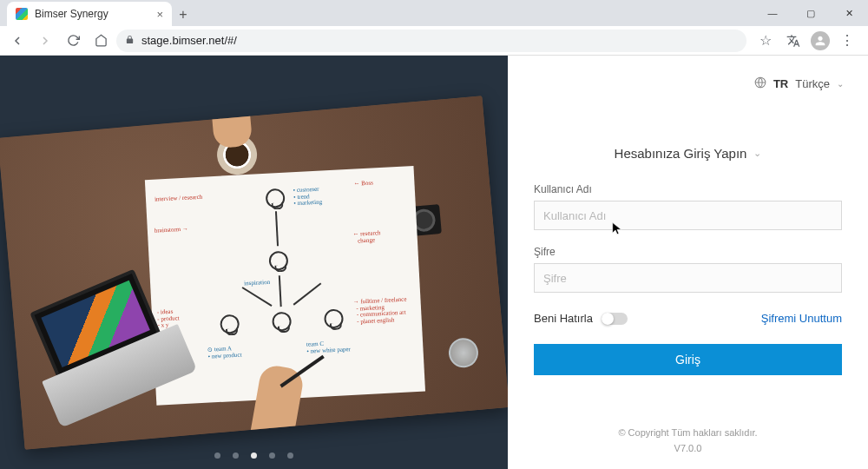  I want to click on tab-close-icon: ×, so click(160, 14).